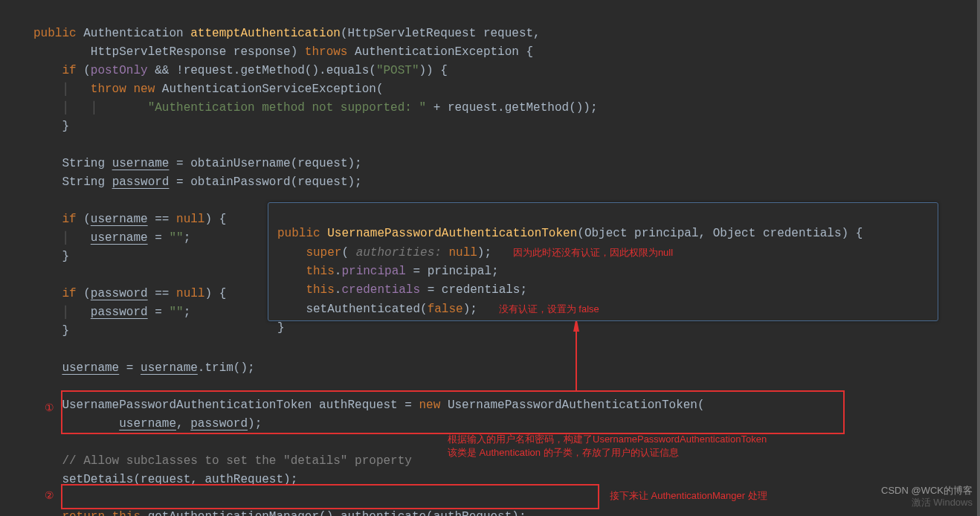 The image size is (980, 516). What do you see at coordinates (399, 253) in the screenshot?
I see `param-hint: authorities:` at bounding box center [399, 253].